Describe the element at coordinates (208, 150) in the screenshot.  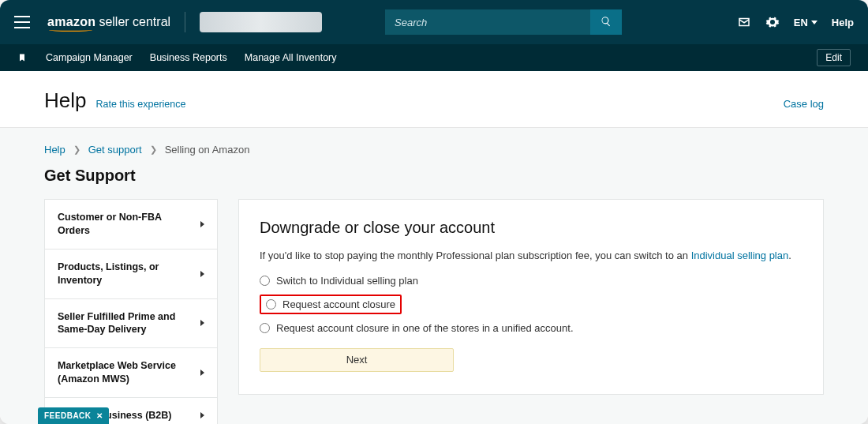
I see `breadcrumb-current: Selling on Amazon` at that location.